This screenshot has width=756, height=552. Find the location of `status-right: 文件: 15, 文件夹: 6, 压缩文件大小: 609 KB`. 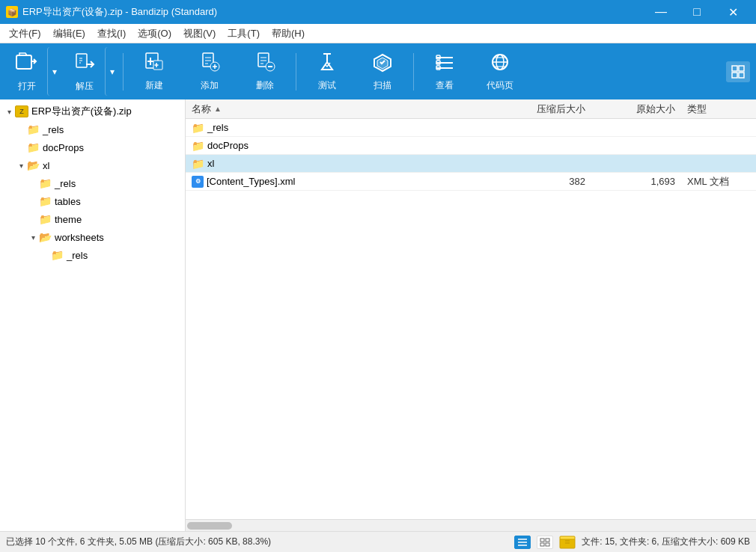

status-right: 文件: 15, 文件夹: 6, 压缩文件大小: 609 KB is located at coordinates (632, 542).